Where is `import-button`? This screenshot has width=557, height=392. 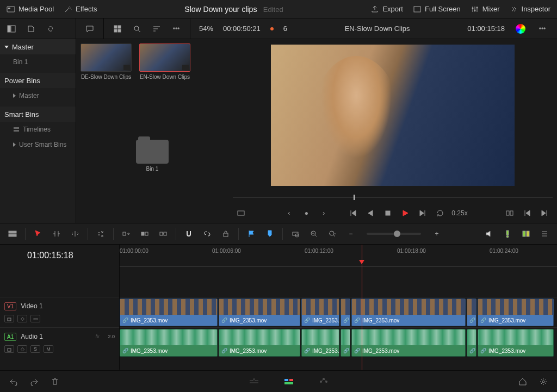 import-button is located at coordinates (31, 29).